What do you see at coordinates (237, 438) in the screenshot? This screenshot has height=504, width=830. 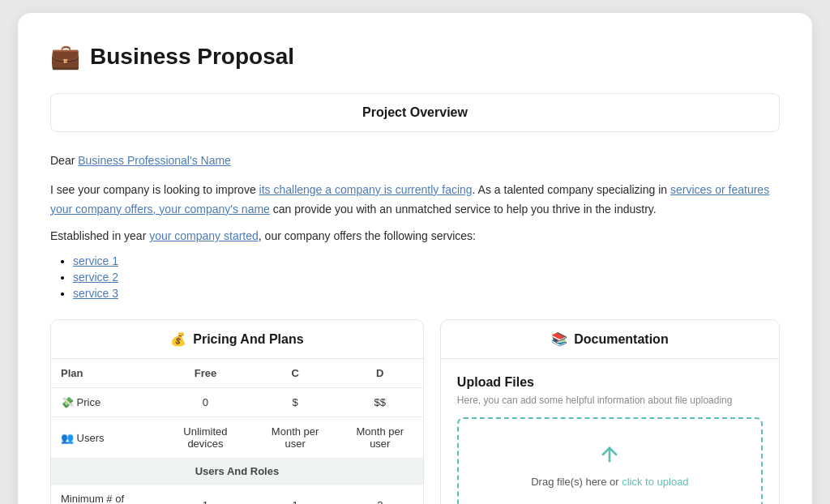 I see `table-row: 👥 Users Unlimited devices Month per user…` at bounding box center [237, 438].